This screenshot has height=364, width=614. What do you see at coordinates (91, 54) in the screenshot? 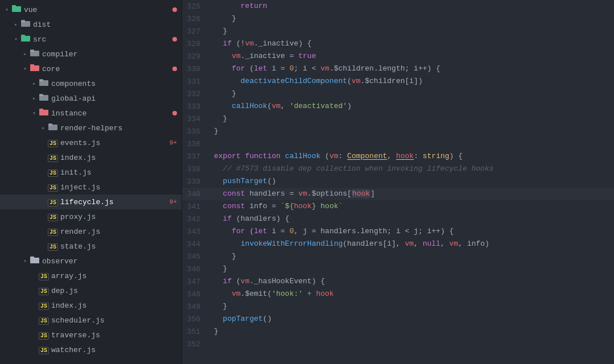
I see `sidebar-item-compiler: ▸compiler` at bounding box center [91, 54].